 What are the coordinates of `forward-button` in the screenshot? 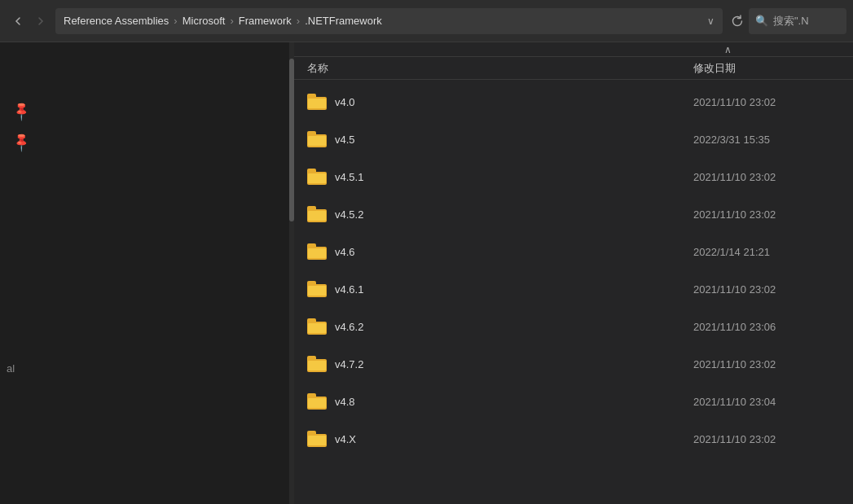 It's located at (41, 21).